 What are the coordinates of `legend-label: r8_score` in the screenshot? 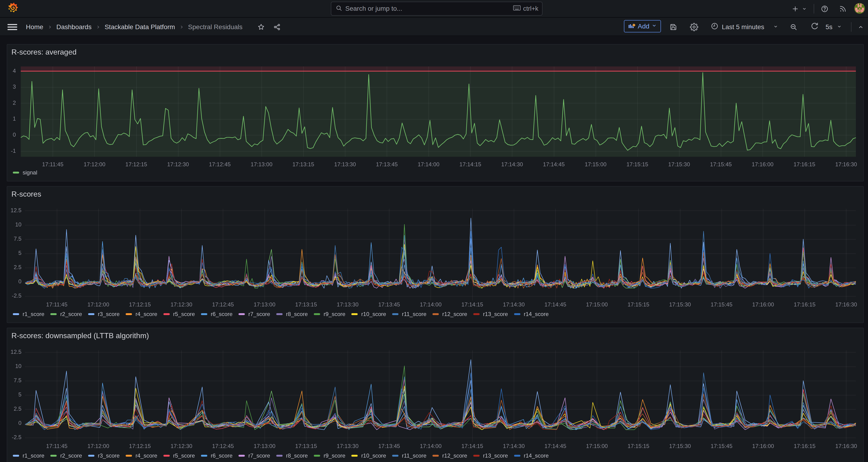 It's located at (297, 456).